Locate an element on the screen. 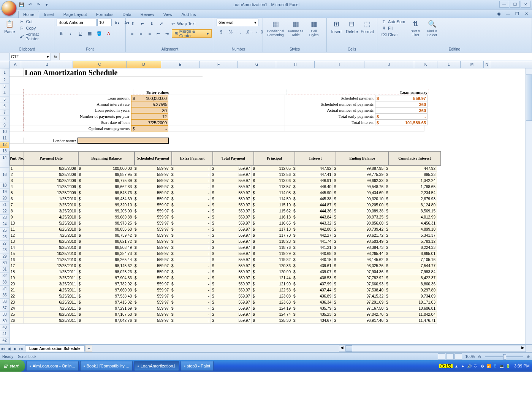  row-header: 13 is located at coordinates (5, 151).